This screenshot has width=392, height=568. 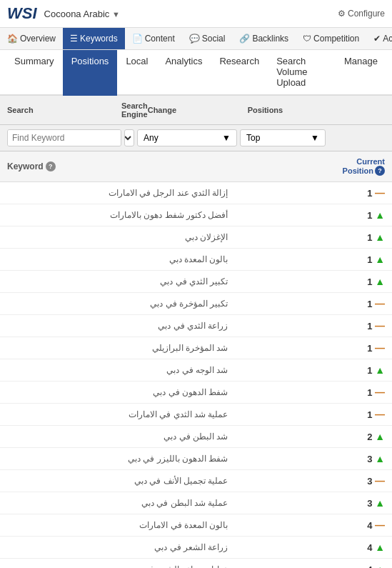 I want to click on search-input, so click(x=64, y=138).